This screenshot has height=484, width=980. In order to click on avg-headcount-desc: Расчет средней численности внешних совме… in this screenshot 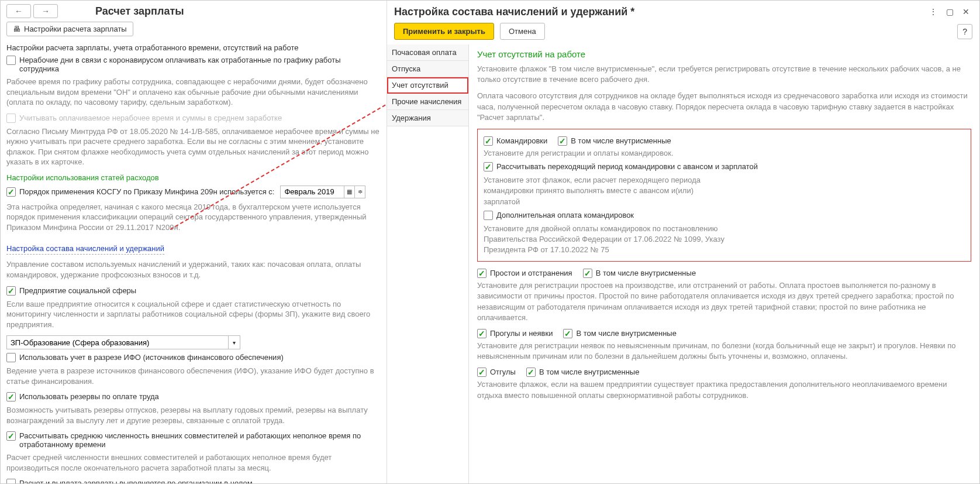, I will do `click(194, 462)`.